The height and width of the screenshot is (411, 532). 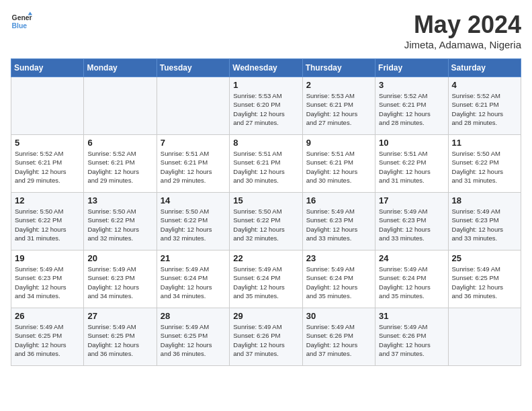 What do you see at coordinates (339, 164) in the screenshot?
I see `calendar-cell: 9Sunrise: 5:51 AM Sunset: 6:21 PM Daylig…` at bounding box center [339, 164].